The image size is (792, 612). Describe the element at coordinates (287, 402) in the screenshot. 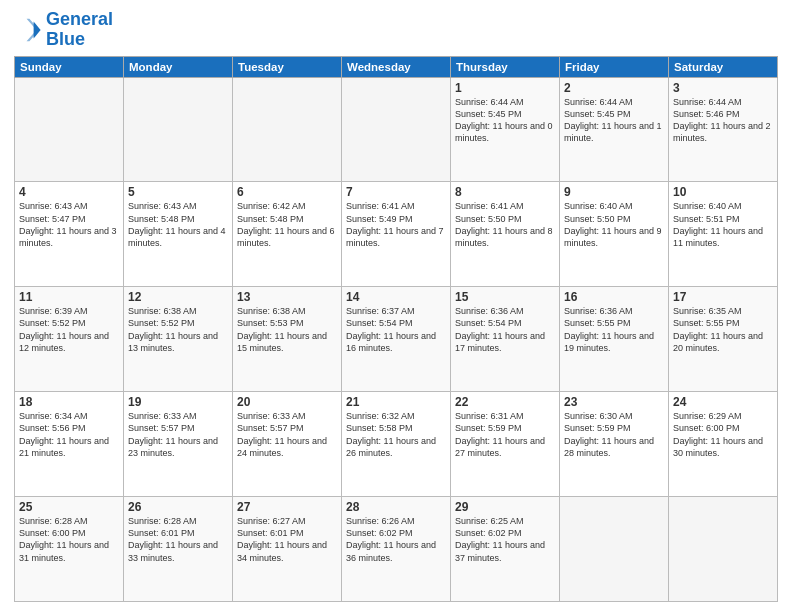

I see `day-number: 20` at that location.